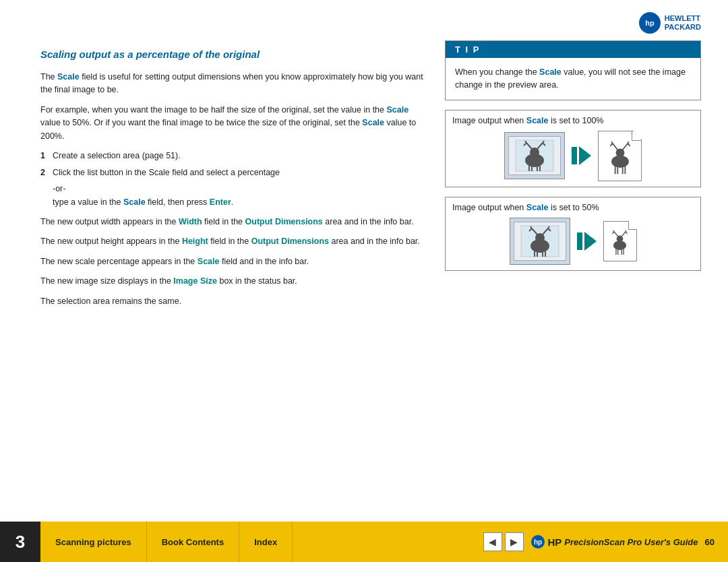  I want to click on footer-right: ◀ ▶ hp HP PrecisionScan Pro User's Guide…, so click(599, 542).